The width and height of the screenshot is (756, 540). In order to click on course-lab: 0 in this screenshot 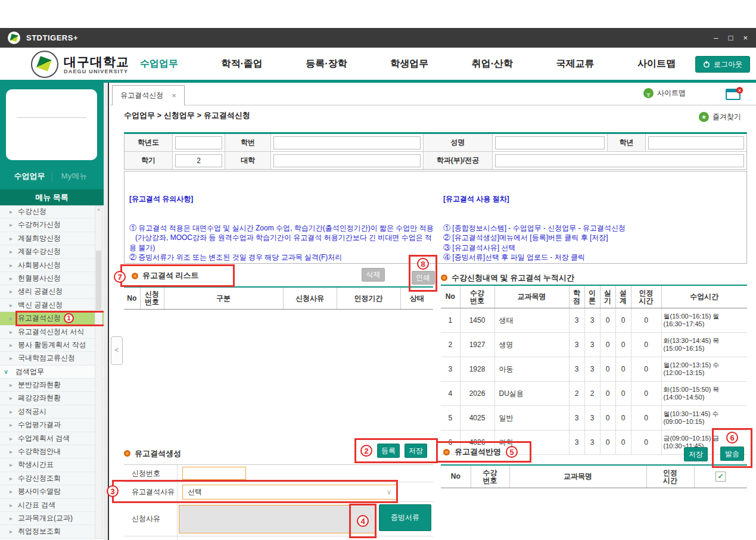, I will do `click(608, 345)`.